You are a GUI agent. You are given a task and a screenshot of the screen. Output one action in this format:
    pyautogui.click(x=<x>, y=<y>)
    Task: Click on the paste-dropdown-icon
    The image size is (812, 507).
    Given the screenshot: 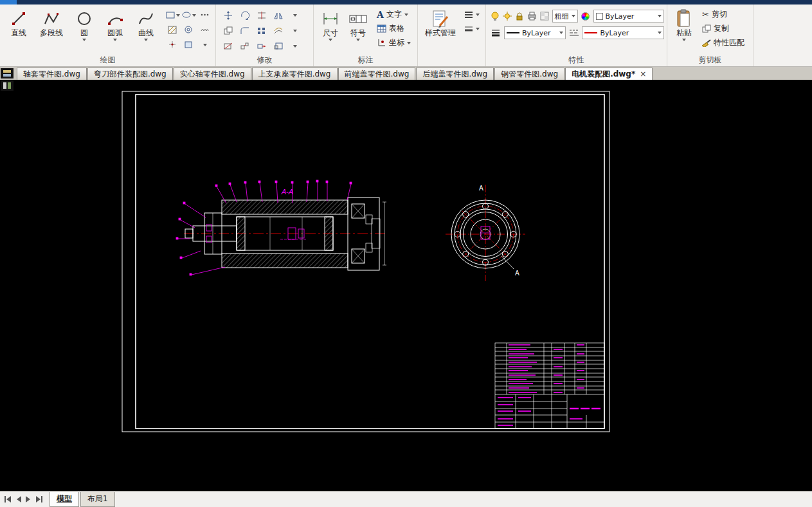 What is the action you would take?
    pyautogui.click(x=684, y=40)
    